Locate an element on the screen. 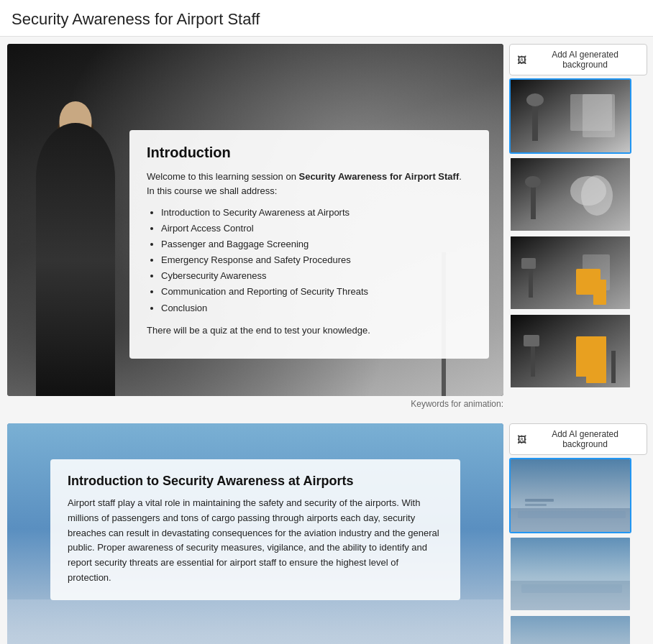  add-ai-label-2: Add AI generated background is located at coordinates (585, 439).